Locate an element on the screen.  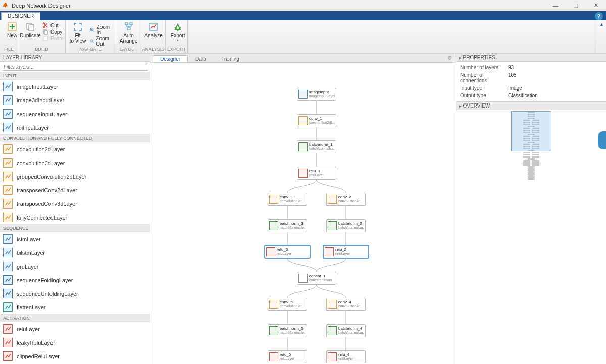
network-node: relu_1reluLayer is located at coordinates (317, 173).